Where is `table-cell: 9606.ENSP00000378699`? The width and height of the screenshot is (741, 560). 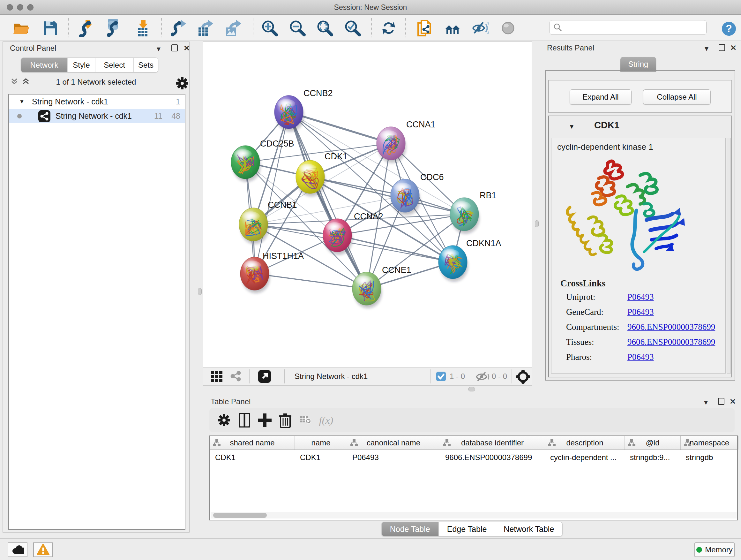
table-cell: 9606.ENSP00000378699 is located at coordinates (492, 457).